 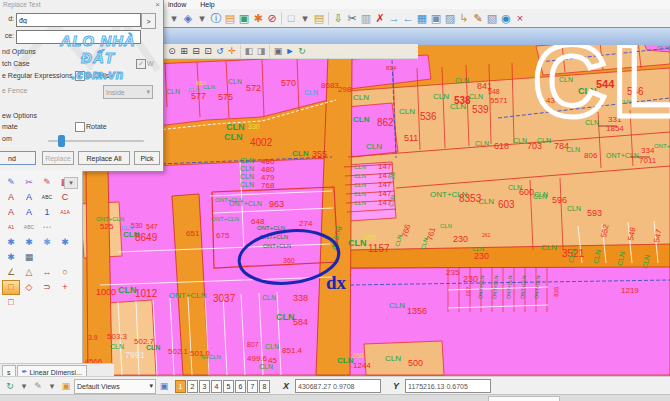 I want to click on zoom-in-icon: ⊞, so click(x=184, y=51).